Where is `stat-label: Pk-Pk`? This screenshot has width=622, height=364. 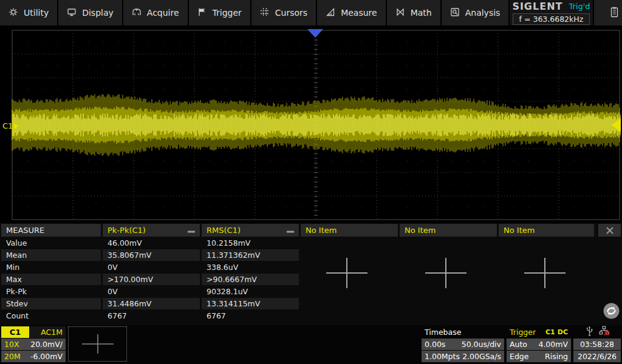 stat-label: Pk-Pk is located at coordinates (51, 291).